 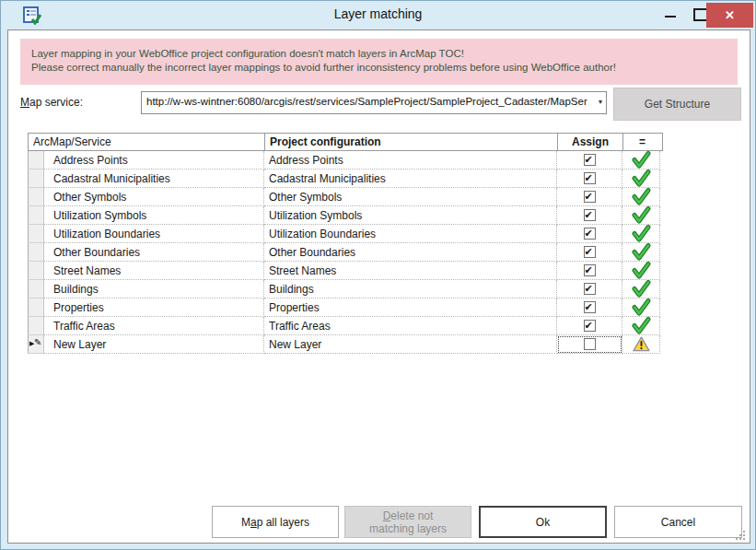 I want to click on project-config-cell: Utilization Symbols, so click(x=411, y=216).